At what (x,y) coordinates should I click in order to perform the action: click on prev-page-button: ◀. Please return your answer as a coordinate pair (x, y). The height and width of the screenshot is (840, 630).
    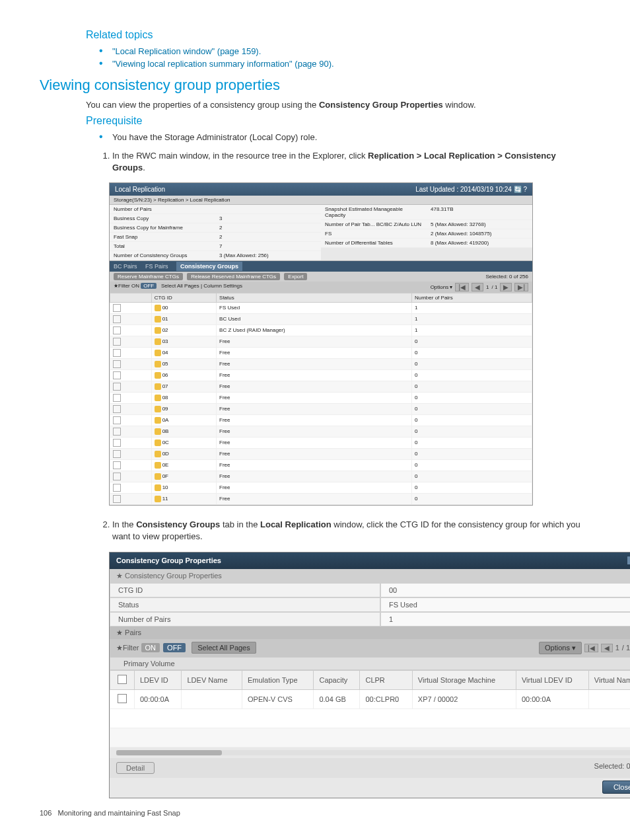
    Looking at the image, I should click on (477, 287).